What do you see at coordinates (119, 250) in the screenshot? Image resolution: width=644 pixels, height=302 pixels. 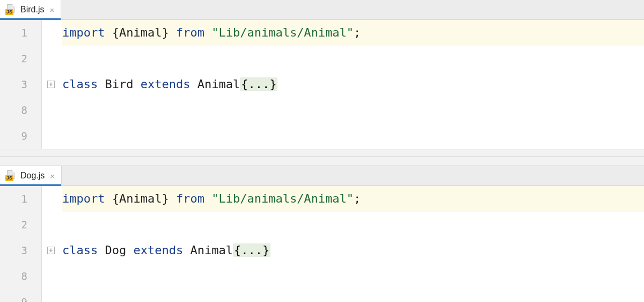 I see `token-id-cls: Dog` at bounding box center [119, 250].